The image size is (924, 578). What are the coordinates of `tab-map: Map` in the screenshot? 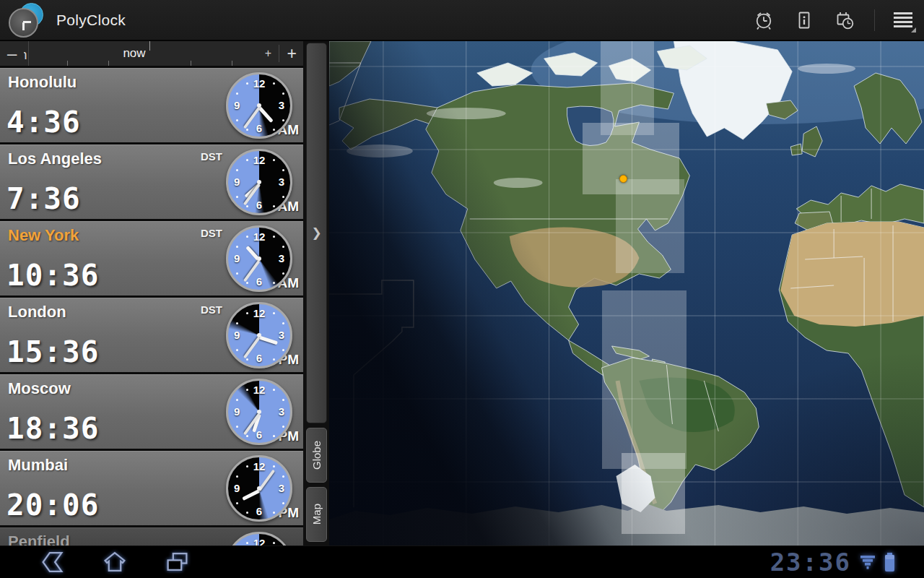 It's located at (316, 514).